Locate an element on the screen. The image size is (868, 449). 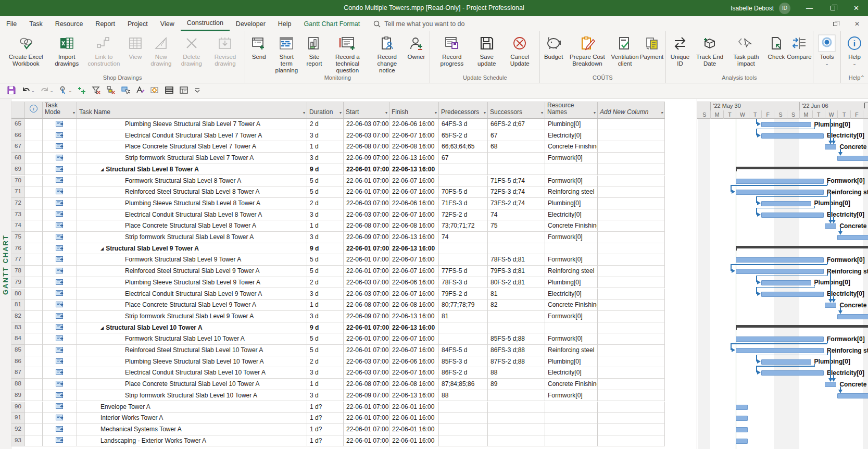
successors-cell: 81 is located at coordinates (517, 294).